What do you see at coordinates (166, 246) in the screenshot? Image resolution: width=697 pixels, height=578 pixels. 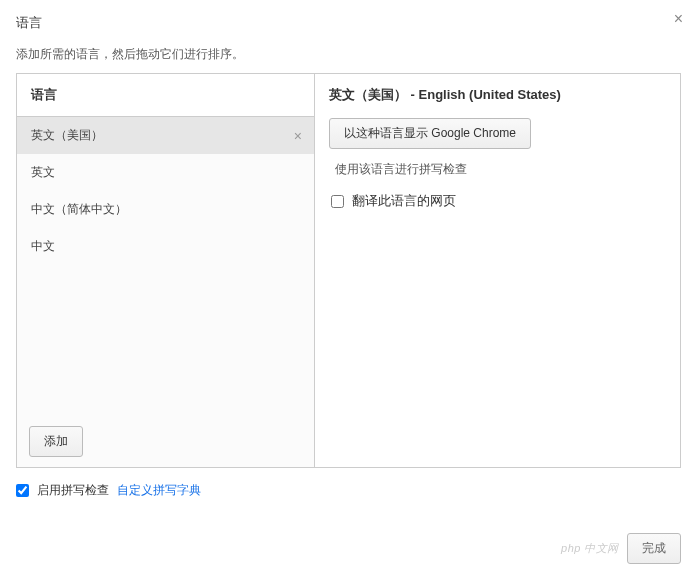 I see `language-item: 中文` at bounding box center [166, 246].